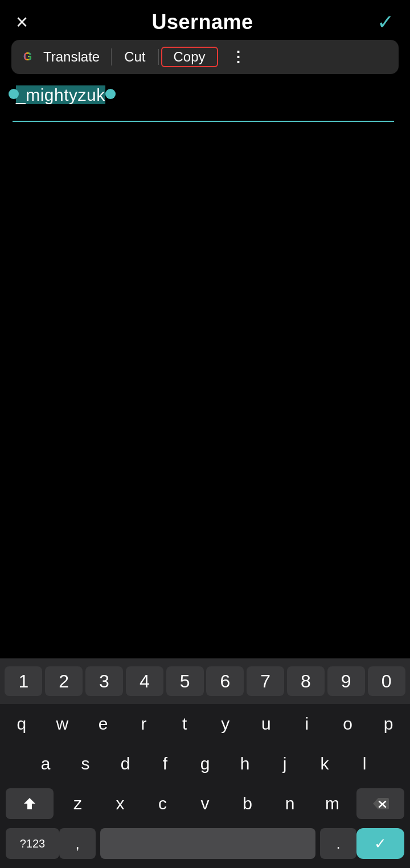 This screenshot has width=410, height=868. What do you see at coordinates (205, 764) in the screenshot?
I see `key-g: g` at bounding box center [205, 764].